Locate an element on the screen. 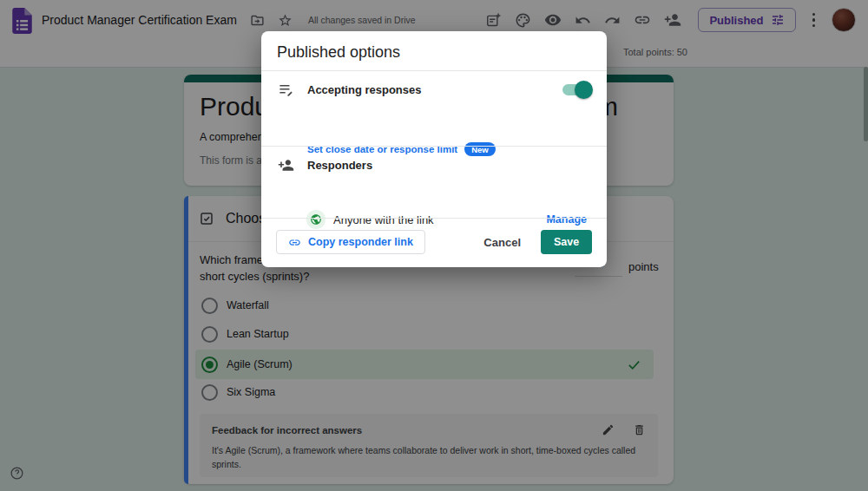 Image resolution: width=868 pixels, height=491 pixels. new-badge: New is located at coordinates (480, 149).